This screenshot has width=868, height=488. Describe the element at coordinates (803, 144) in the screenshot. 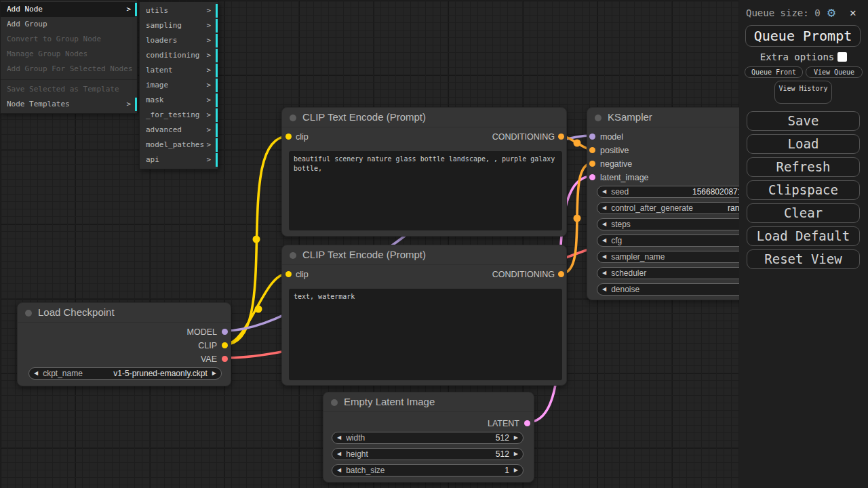

I see `load-button: Load` at that location.